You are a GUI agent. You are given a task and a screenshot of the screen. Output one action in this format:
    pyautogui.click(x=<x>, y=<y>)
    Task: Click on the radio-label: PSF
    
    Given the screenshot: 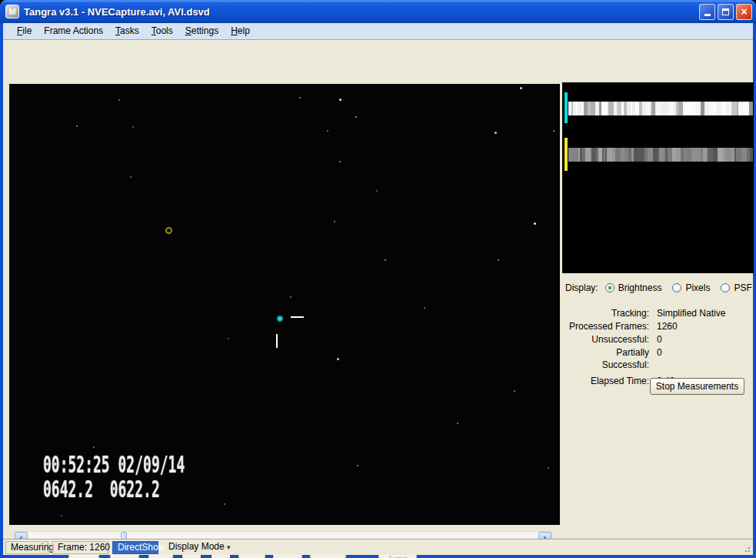 What is the action you would take?
    pyautogui.click(x=743, y=288)
    